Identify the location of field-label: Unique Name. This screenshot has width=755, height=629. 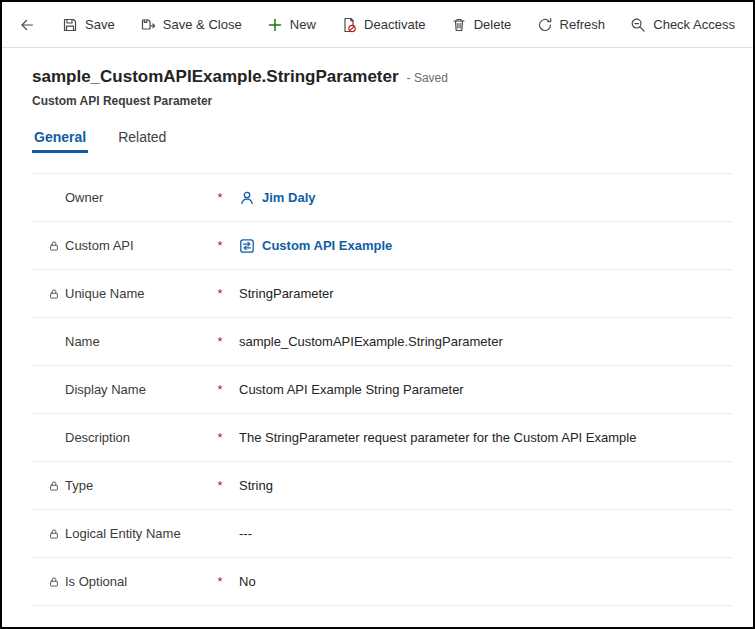
(136, 294).